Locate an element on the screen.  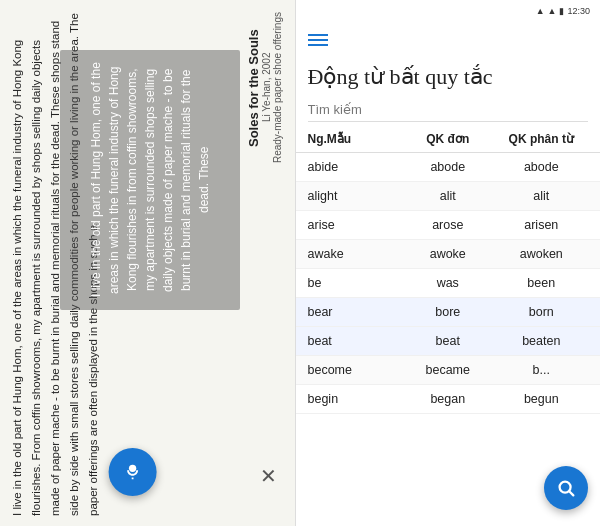
book-subtitle-ready: Ready-made paper shoe offerings is located at coordinates (278, 88).